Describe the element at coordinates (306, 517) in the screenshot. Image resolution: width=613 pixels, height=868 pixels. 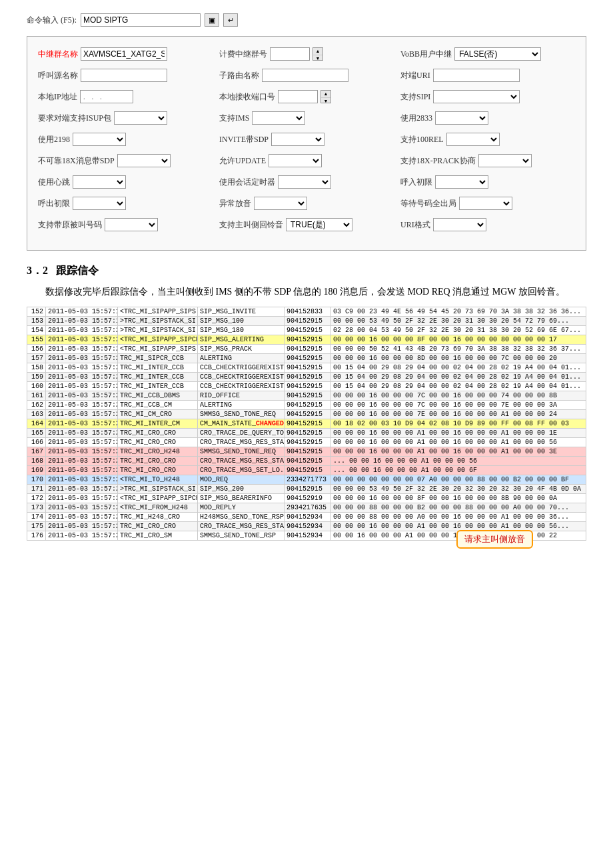
I see `log-row: 1742011-05-03 15:57:21TRC_MI_H248_CROH24…` at that location.